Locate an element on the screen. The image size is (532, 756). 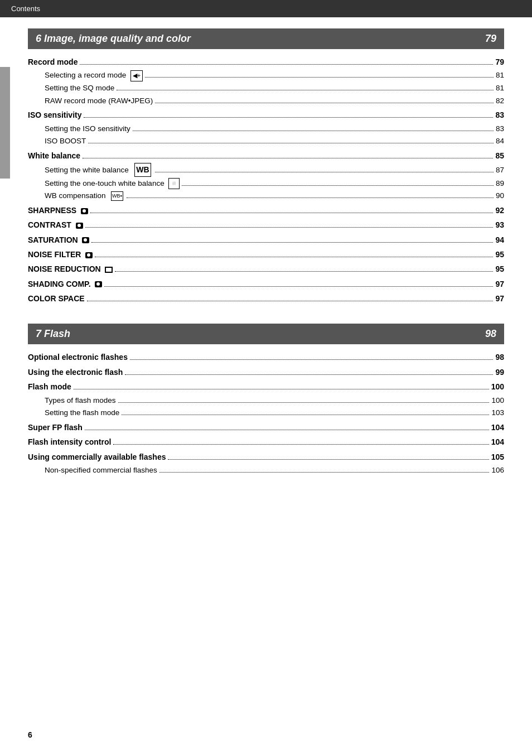
toc-label: SHADING COMP. is located at coordinates (65, 284).